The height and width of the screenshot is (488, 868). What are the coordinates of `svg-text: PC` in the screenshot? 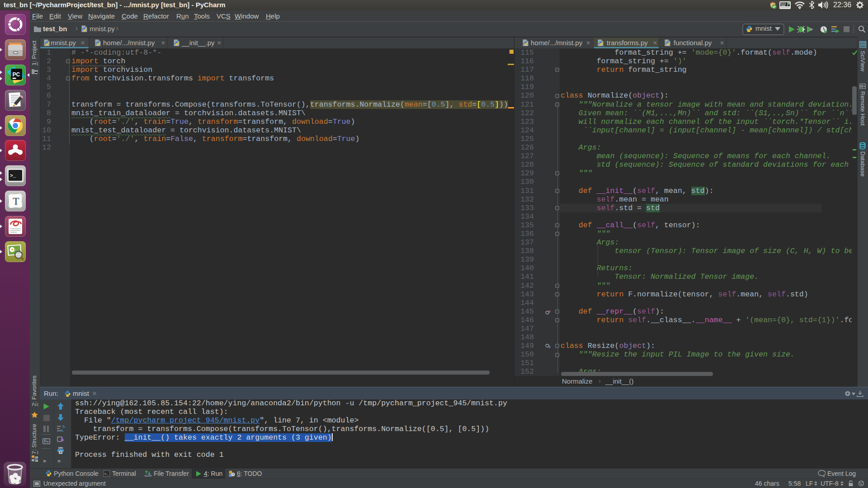 It's located at (16, 75).